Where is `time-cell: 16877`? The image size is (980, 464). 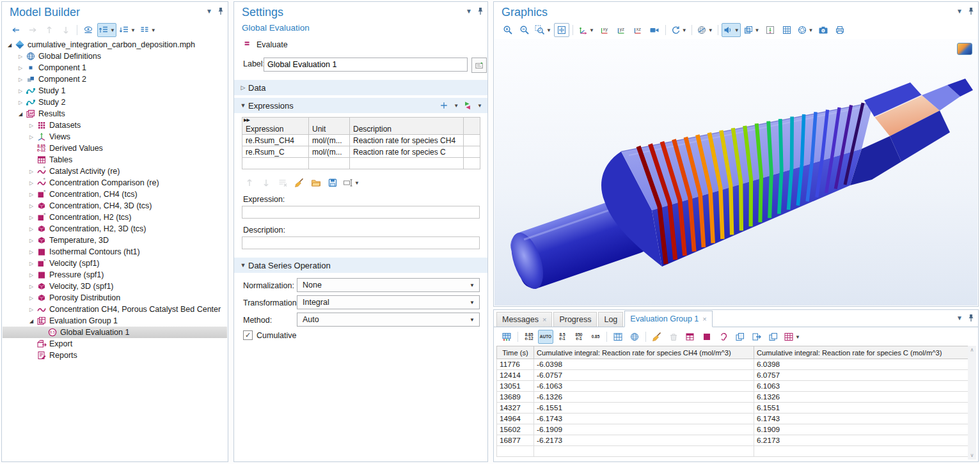 time-cell: 16877 is located at coordinates (516, 441).